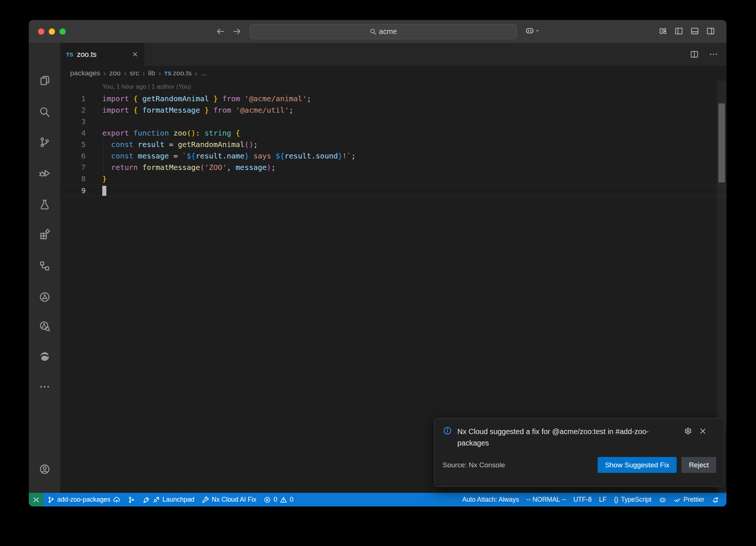 The height and width of the screenshot is (546, 756). What do you see at coordinates (63, 32) in the screenshot?
I see `zoom-window-button` at bounding box center [63, 32].